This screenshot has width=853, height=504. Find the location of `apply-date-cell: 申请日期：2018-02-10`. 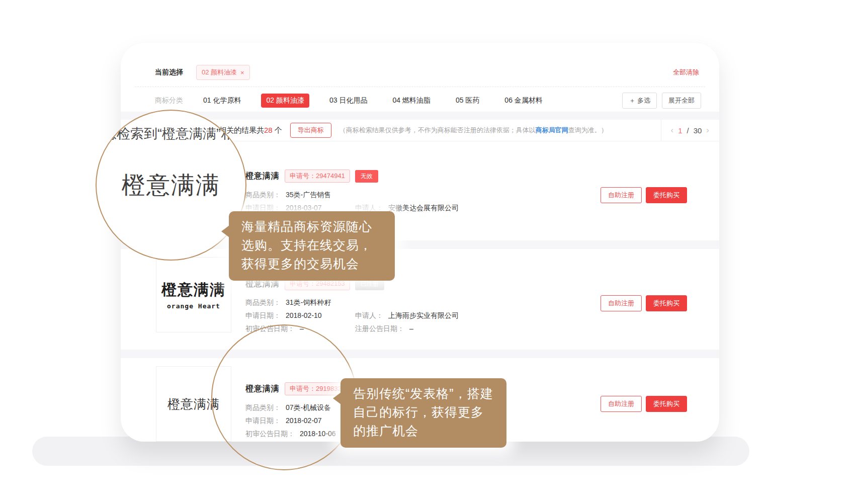

apply-date-cell: 申请日期：2018-02-10 is located at coordinates (300, 315).